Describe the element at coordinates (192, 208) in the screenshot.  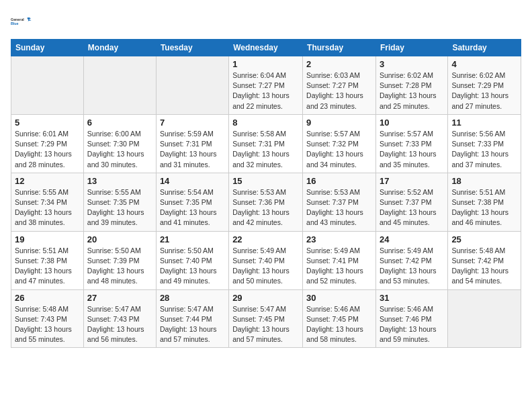
I see `day-info: Sunrise: 5:54 AMSunset: 7:35 PMDaylight:…` at that location.